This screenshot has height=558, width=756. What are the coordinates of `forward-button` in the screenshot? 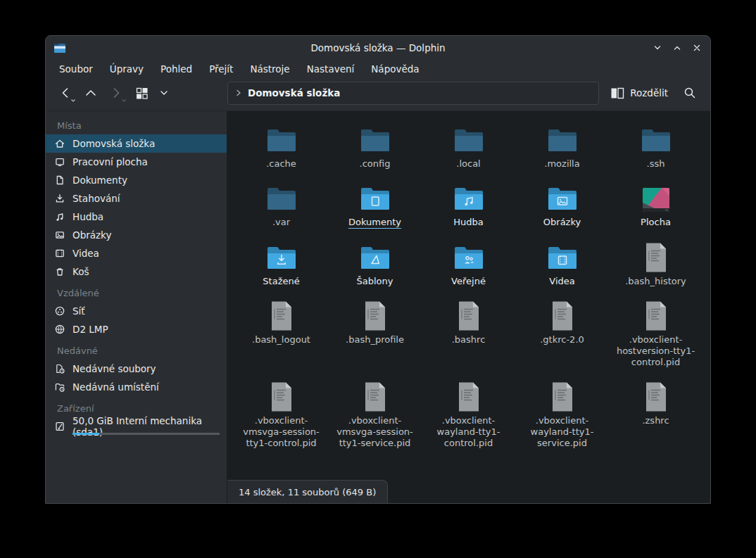 It's located at (116, 93).